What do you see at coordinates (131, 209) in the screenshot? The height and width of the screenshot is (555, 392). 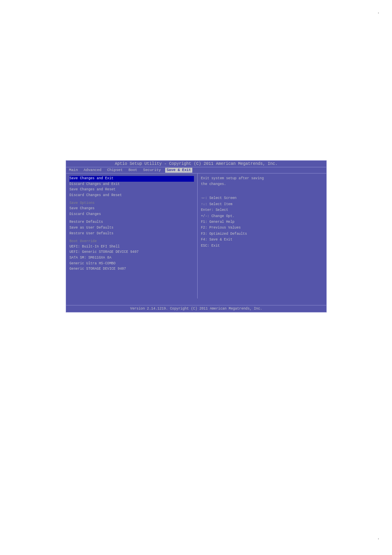 I see `menu-entry-save-changes: Save Changes` at bounding box center [131, 209].